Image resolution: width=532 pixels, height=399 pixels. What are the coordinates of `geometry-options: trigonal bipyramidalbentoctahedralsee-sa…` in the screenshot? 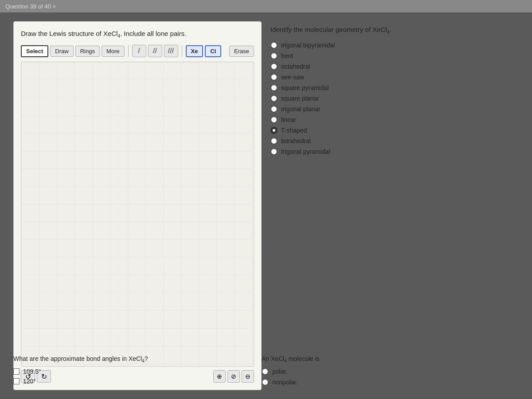 It's located at (395, 98).